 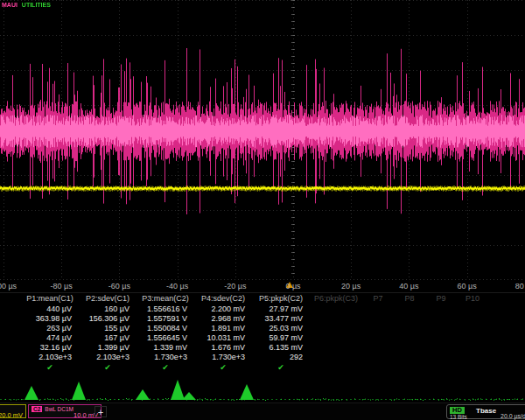 What do you see at coordinates (50, 338) in the screenshot?
I see `measurement-value: 474 µV` at bounding box center [50, 338].